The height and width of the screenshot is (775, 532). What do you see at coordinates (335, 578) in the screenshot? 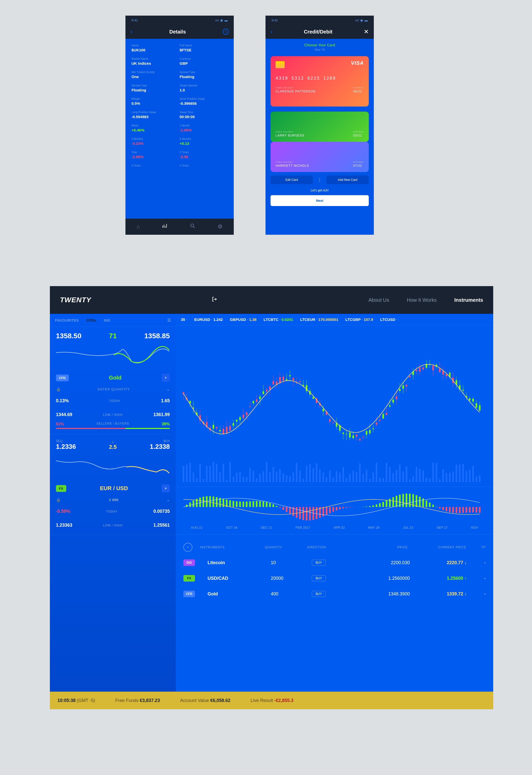
I see `table-row: FX USD/CAD 20000 BUY 1.2560000 1.25600 ↑…` at bounding box center [335, 578].